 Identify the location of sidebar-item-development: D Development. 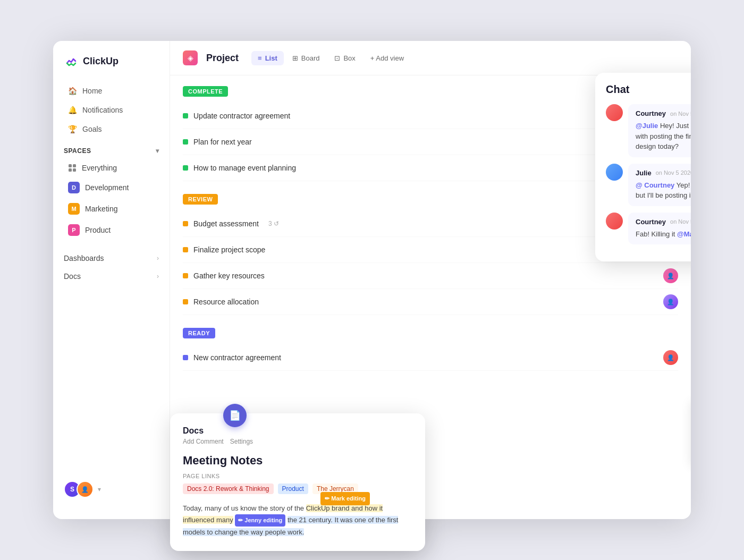
(112, 188).